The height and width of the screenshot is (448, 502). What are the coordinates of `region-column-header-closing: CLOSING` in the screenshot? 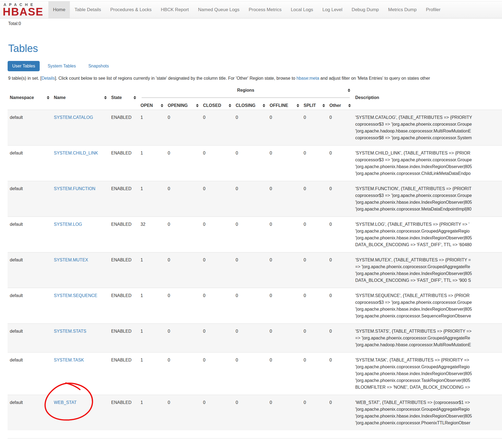 It's located at (251, 106).